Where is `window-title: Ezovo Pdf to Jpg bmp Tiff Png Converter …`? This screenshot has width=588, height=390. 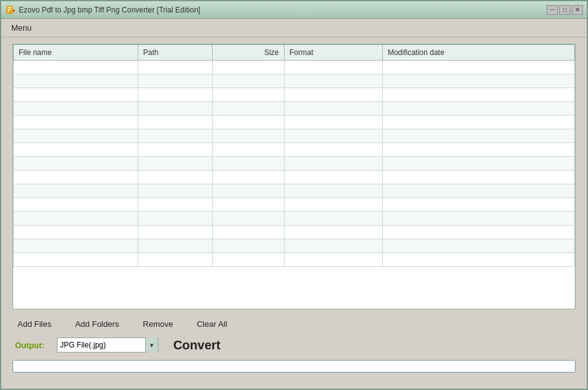
window-title: Ezovo Pdf to Jpg bmp Tiff Png Converter … is located at coordinates (109, 10).